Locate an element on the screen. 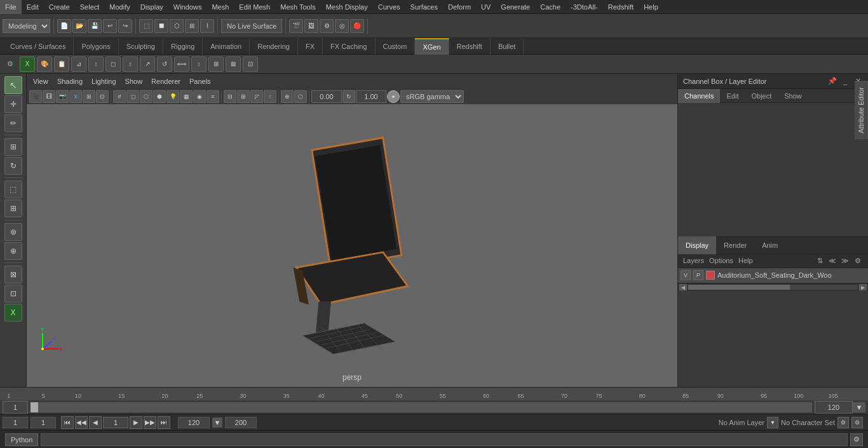  xgen-settings-icon: ⚙ is located at coordinates (10, 64).